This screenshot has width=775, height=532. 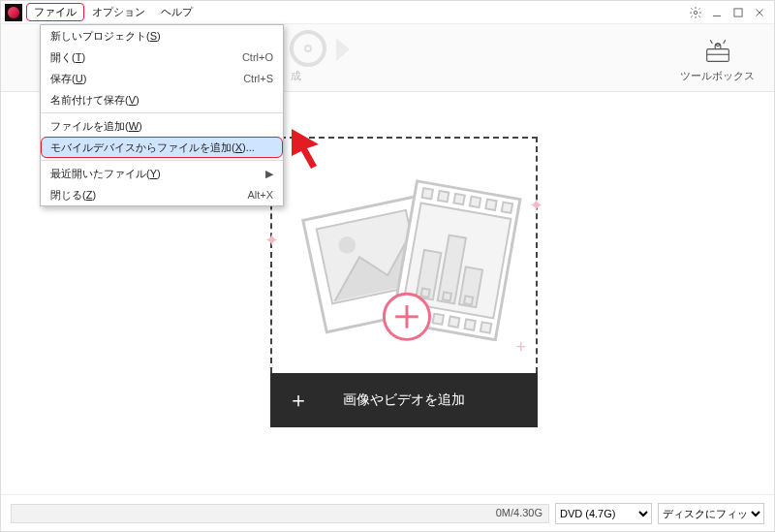 I want to click on menu-help: ヘルプ, so click(x=176, y=12).